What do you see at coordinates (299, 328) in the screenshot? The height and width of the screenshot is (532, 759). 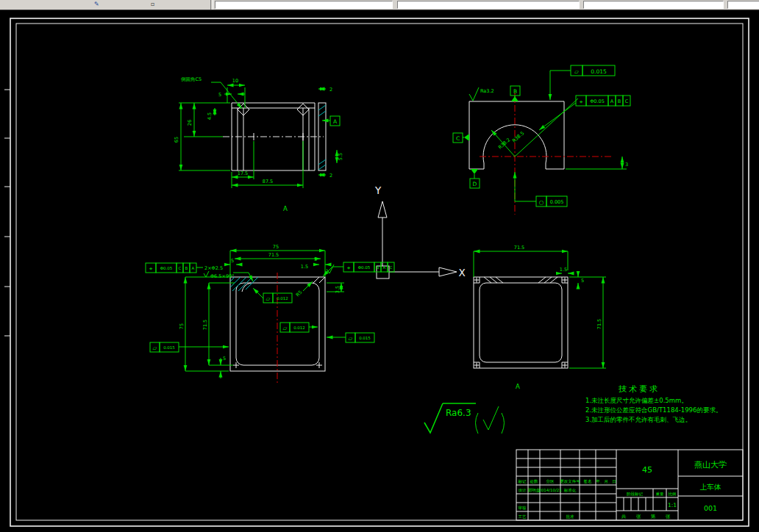 I see `flatness-frame-inner-mid: ▱ 0.012` at bounding box center [299, 328].